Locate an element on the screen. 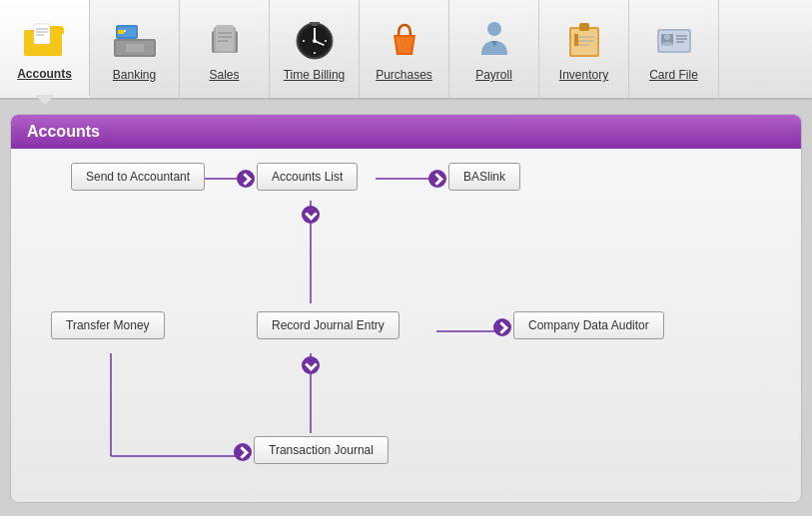  section-header: Accounts is located at coordinates (406, 132).